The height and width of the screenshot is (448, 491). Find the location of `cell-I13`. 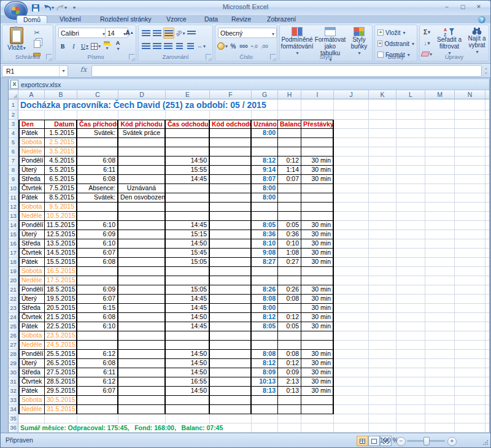

cell-I13 is located at coordinates (318, 216).